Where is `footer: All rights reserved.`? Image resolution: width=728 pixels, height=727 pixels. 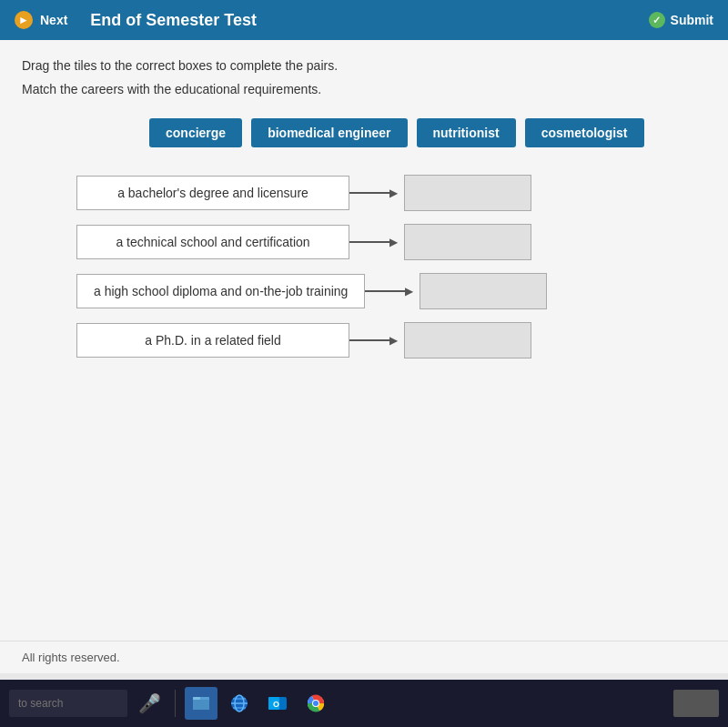
footer: All rights reserved. is located at coordinates (364, 657).